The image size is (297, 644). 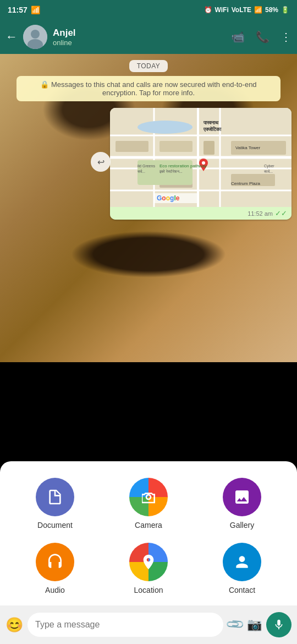 What do you see at coordinates (242, 590) in the screenshot?
I see `contact-label: Contact` at bounding box center [242, 590].